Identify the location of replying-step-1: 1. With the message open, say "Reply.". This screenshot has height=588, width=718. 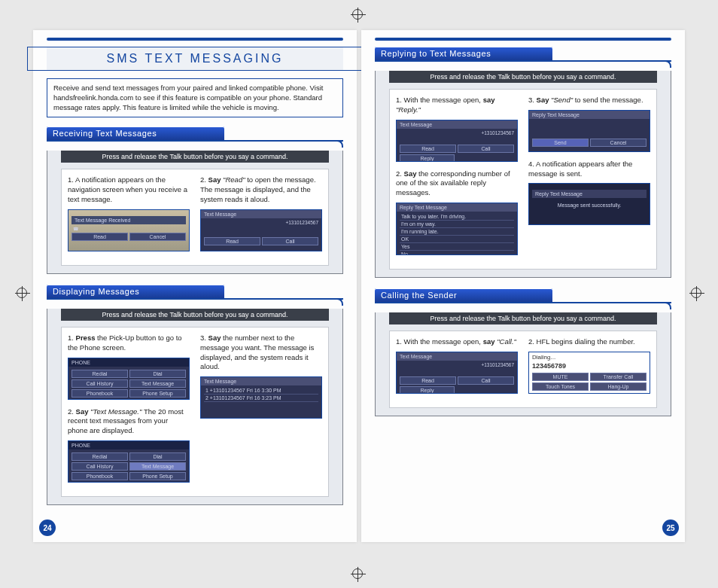
(457, 105).